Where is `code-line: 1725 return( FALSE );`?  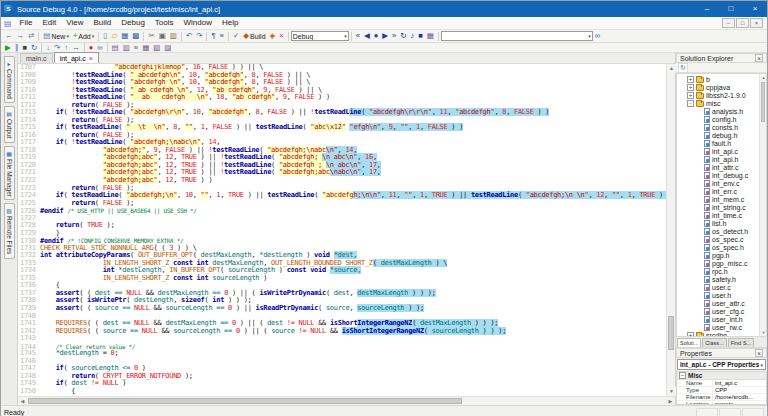 code-line: 1725 return( FALSE ); is located at coordinates (342, 204).